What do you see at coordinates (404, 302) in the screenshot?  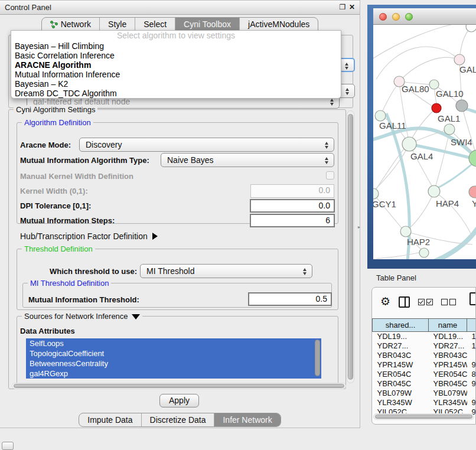 I see `columns-icon` at bounding box center [404, 302].